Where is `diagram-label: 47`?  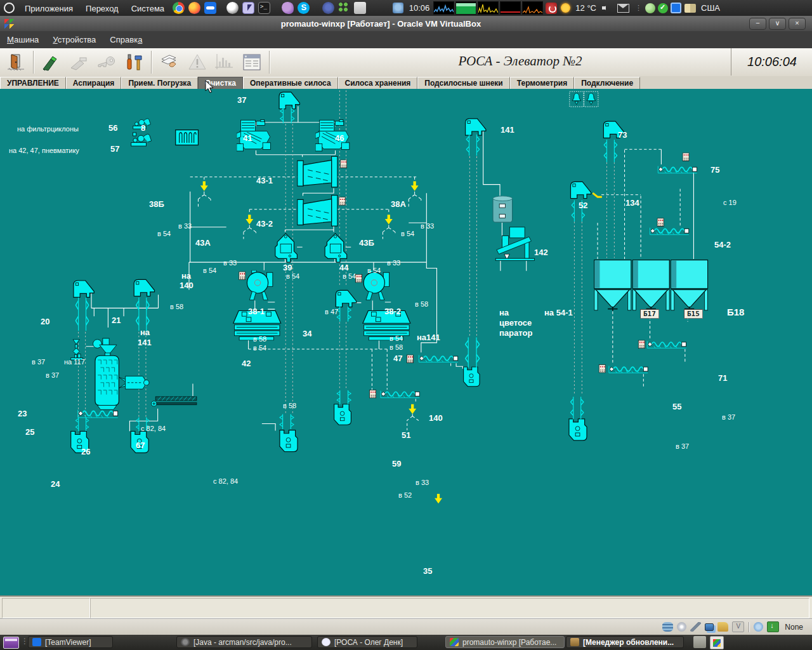 diagram-label: 47 is located at coordinates (398, 358).